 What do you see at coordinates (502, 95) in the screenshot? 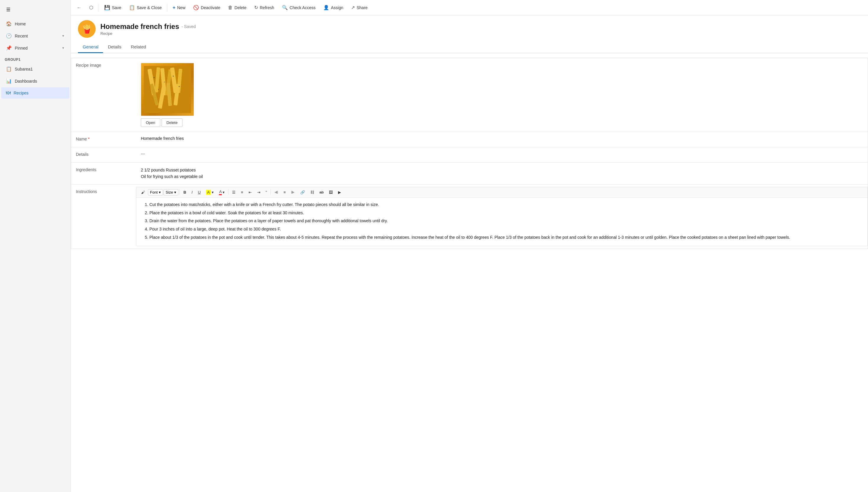
I see `recipe-image-value: Open Delete` at bounding box center [502, 95].